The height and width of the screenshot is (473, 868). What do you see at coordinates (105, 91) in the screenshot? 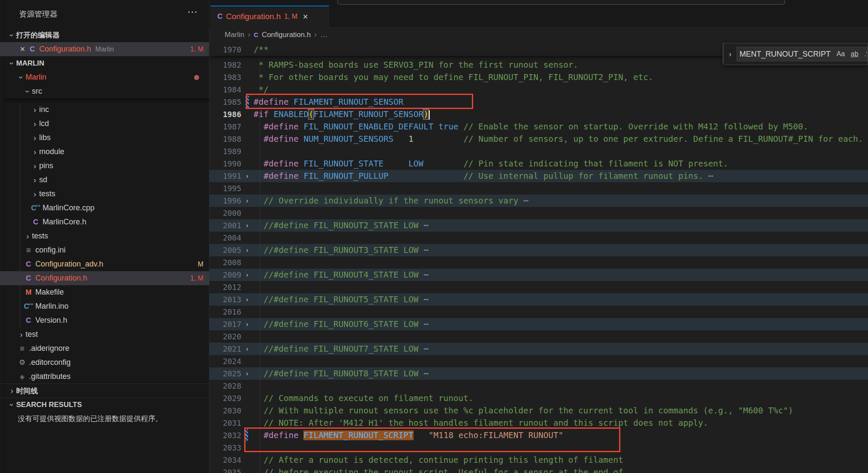
I see `tree-item-src: src` at bounding box center [105, 91].